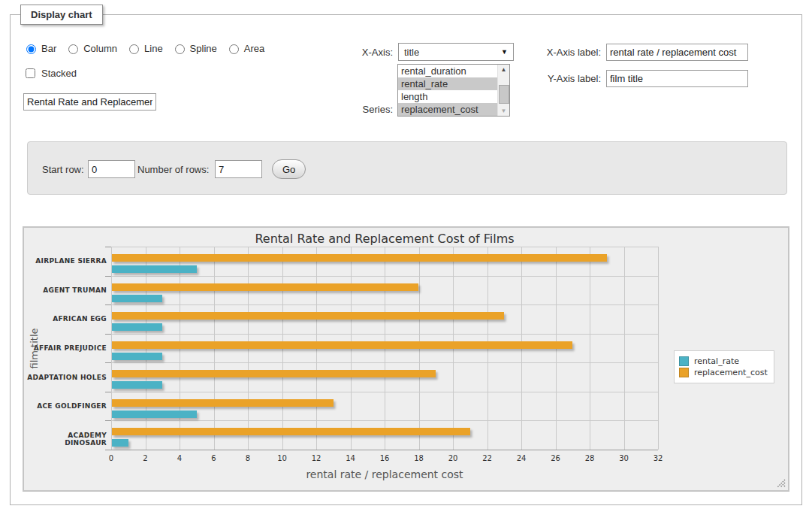  Describe the element at coordinates (385, 474) in the screenshot. I see `x-axis-title: rental rate / replacement cost` at that location.